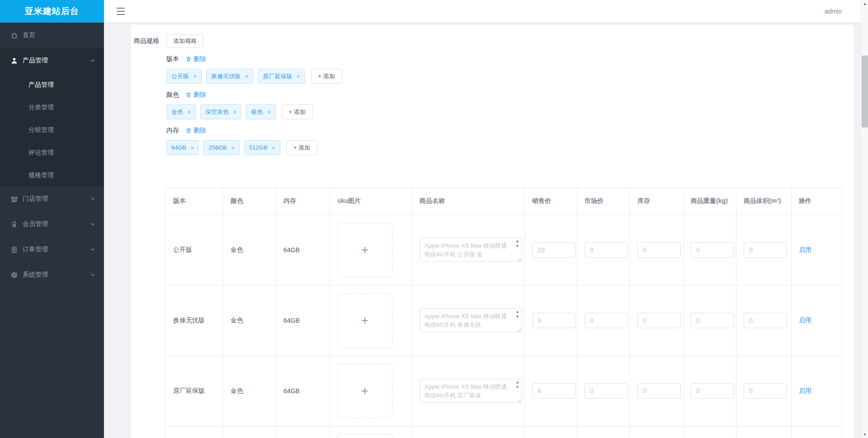  Describe the element at coordinates (194, 391) in the screenshot. I see `cell-version: 原厂延保版` at that location.